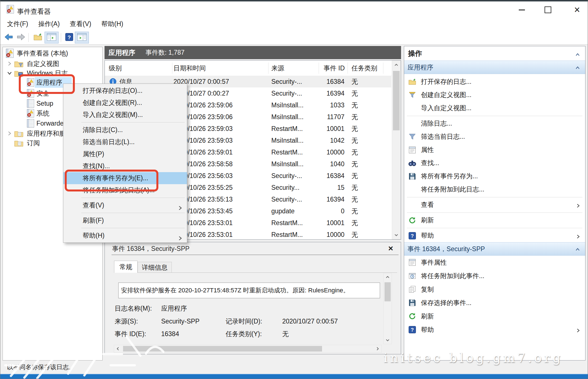 This screenshot has width=588, height=379. I want to click on menubar-item-view: 查看(V), so click(81, 24).